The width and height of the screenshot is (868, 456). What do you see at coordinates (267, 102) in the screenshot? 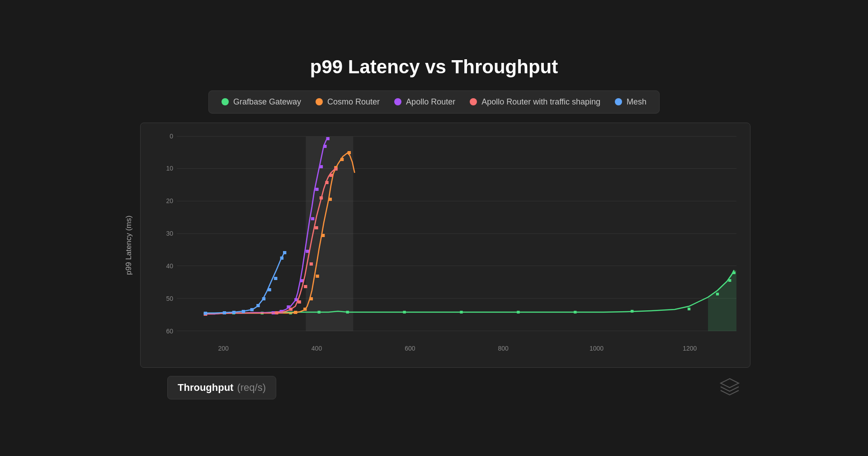
I see `legend-label-grafbase: Grafbase Gateway` at bounding box center [267, 102].